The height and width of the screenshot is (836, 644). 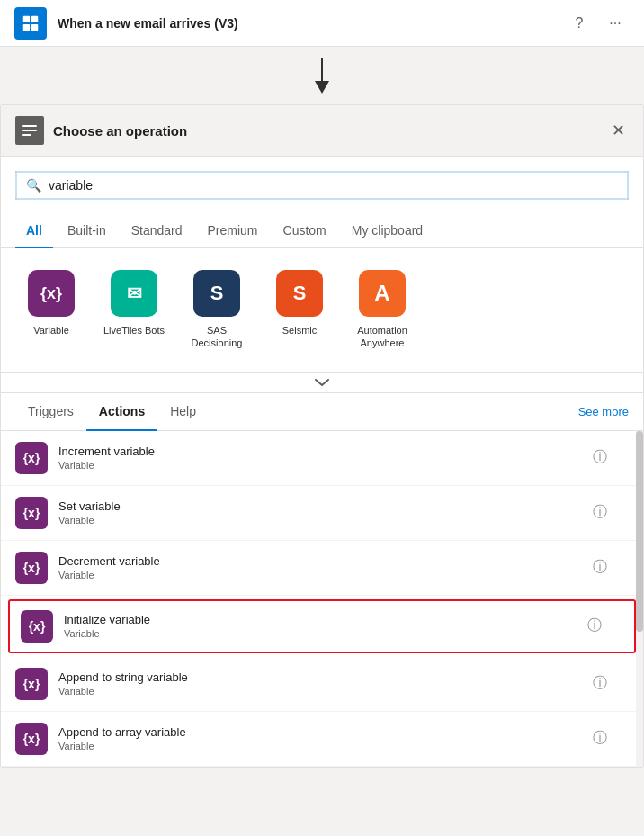 I want to click on action-name-initialize: Initialize variable, so click(x=326, y=619).